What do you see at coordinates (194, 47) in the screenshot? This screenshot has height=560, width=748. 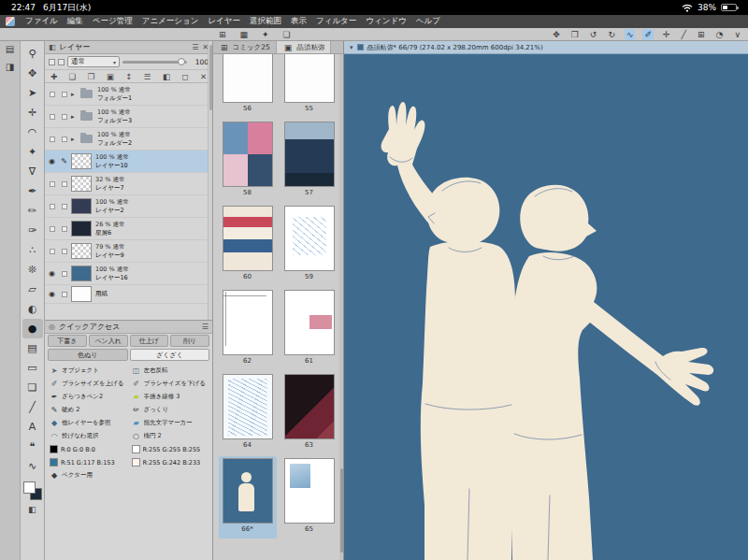 I see `palette-menu-icon: ☰` at bounding box center [194, 47].